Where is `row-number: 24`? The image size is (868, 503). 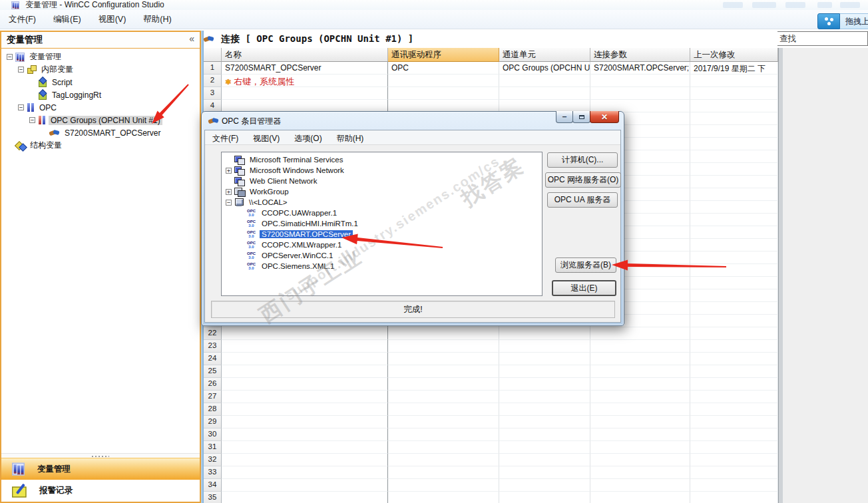 row-number: 24 is located at coordinates (213, 359).